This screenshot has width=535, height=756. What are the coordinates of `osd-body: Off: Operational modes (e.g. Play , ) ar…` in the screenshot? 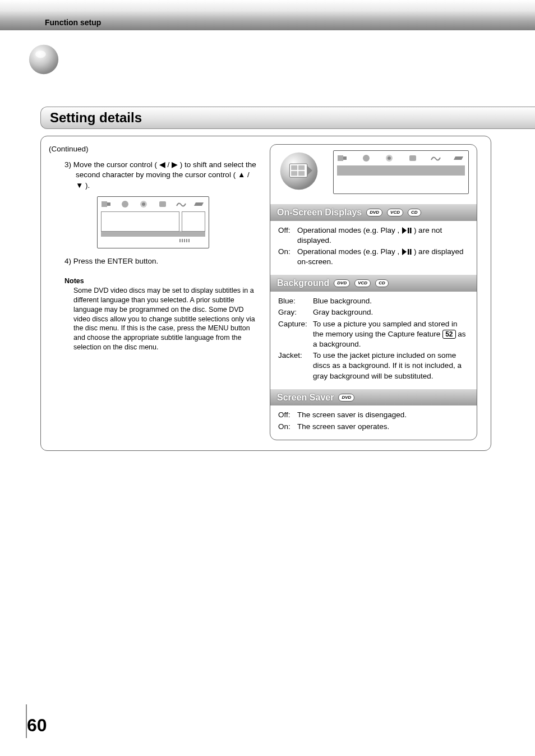 It's located at (373, 248).